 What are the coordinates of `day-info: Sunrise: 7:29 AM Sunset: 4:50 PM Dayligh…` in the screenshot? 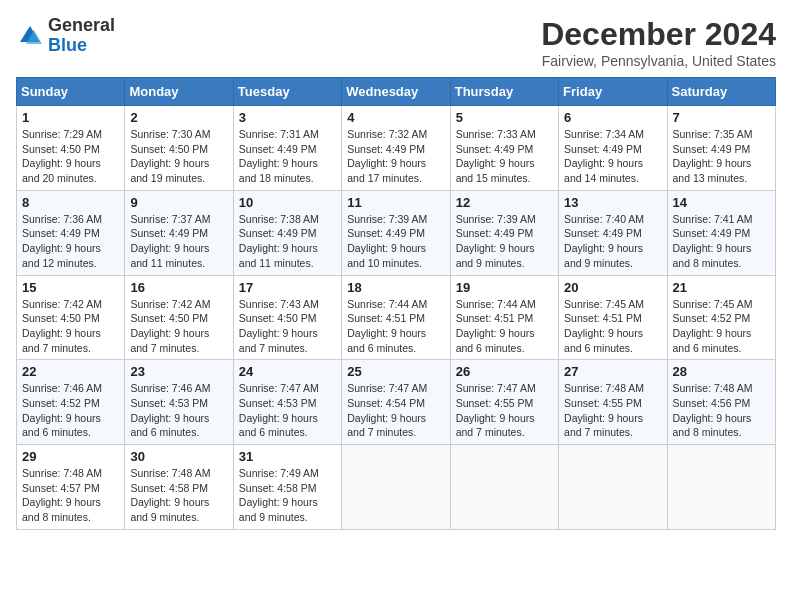 It's located at (70, 156).